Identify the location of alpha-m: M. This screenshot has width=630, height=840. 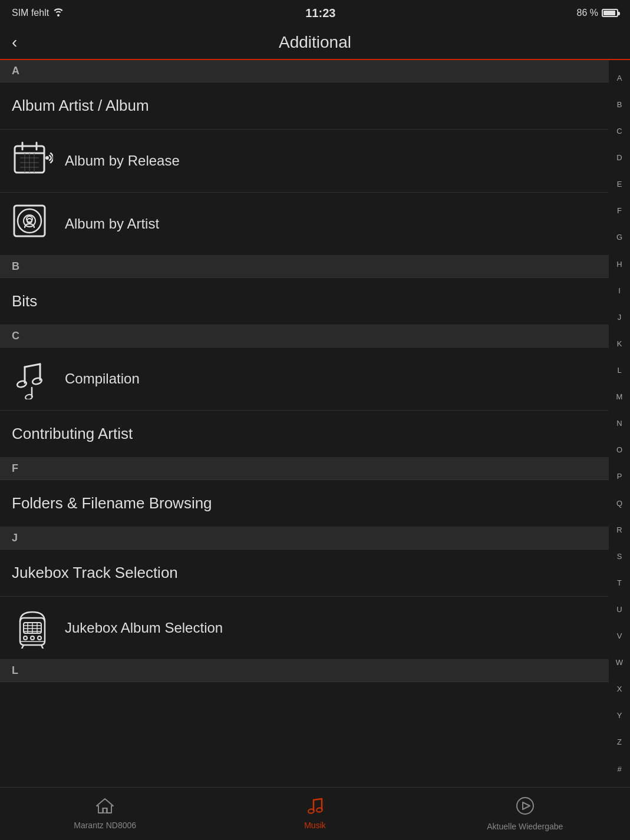
(620, 397).